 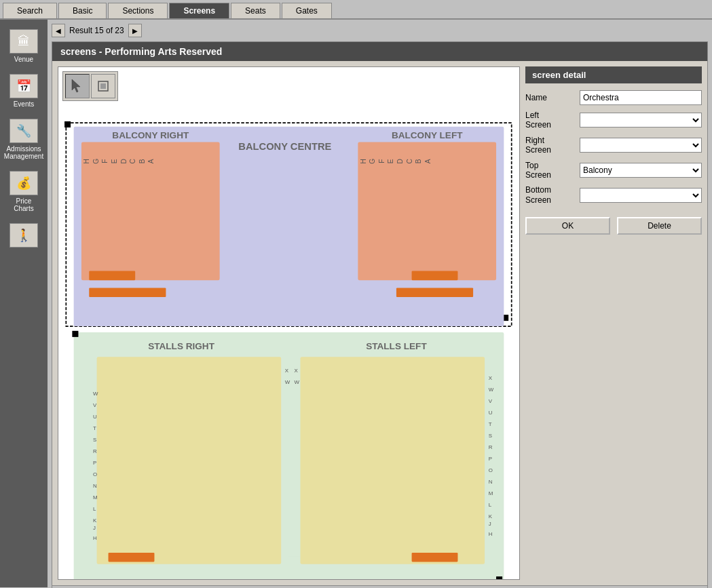 I want to click on ok-button: OK, so click(x=567, y=226).